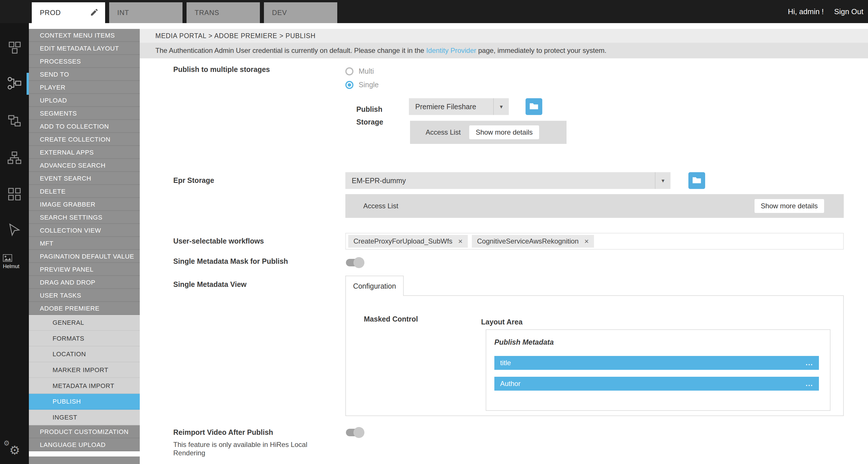 This screenshot has height=464, width=868. What do you see at coordinates (658, 370) in the screenshot?
I see `layout-area-box: Publish Metadata title ... Author ...` at bounding box center [658, 370].